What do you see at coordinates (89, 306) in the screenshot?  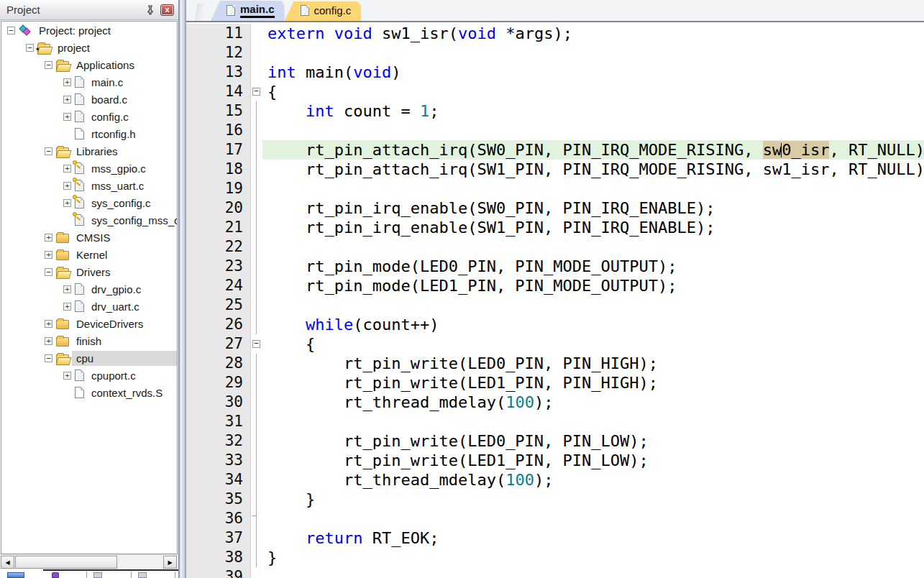 I see `tree-item-drv-uart-c: +drv_uart.c` at bounding box center [89, 306].